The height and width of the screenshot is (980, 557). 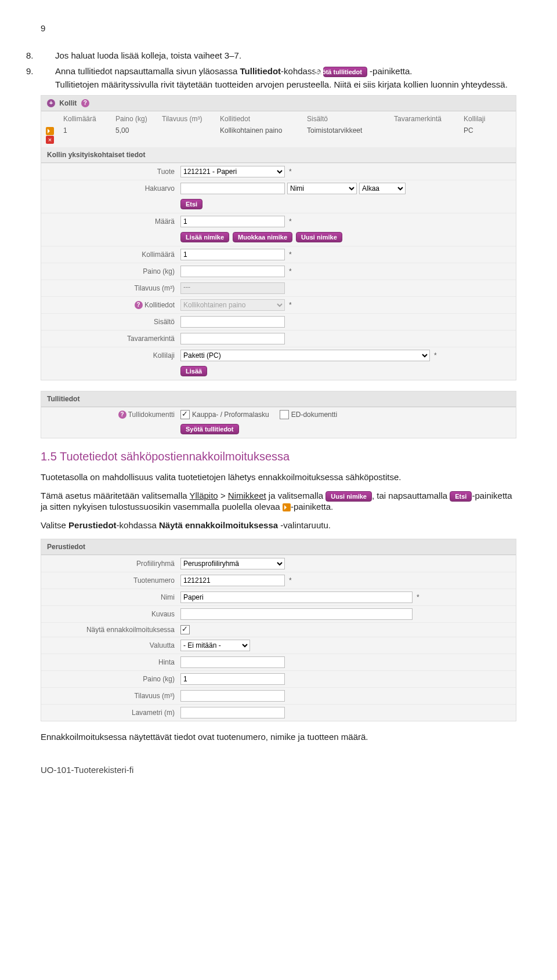 What do you see at coordinates (215, 645) in the screenshot?
I see `valuutta-select: - Ei mitään -` at bounding box center [215, 645].